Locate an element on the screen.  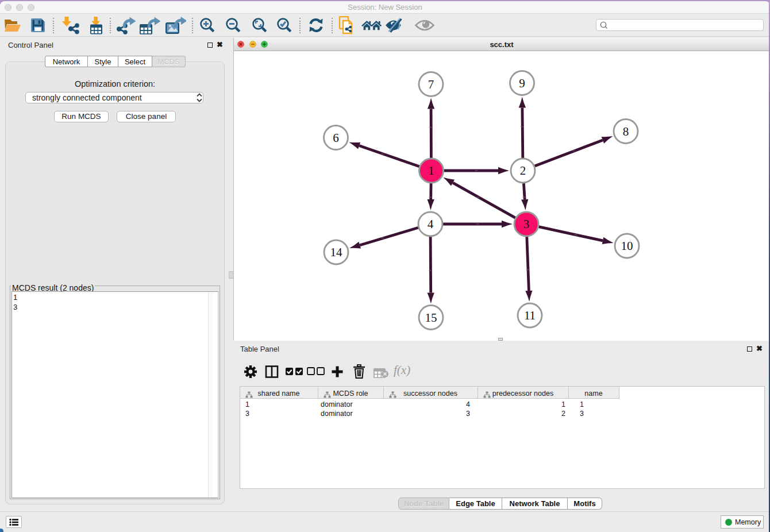
svg-text: 10 is located at coordinates (627, 246).